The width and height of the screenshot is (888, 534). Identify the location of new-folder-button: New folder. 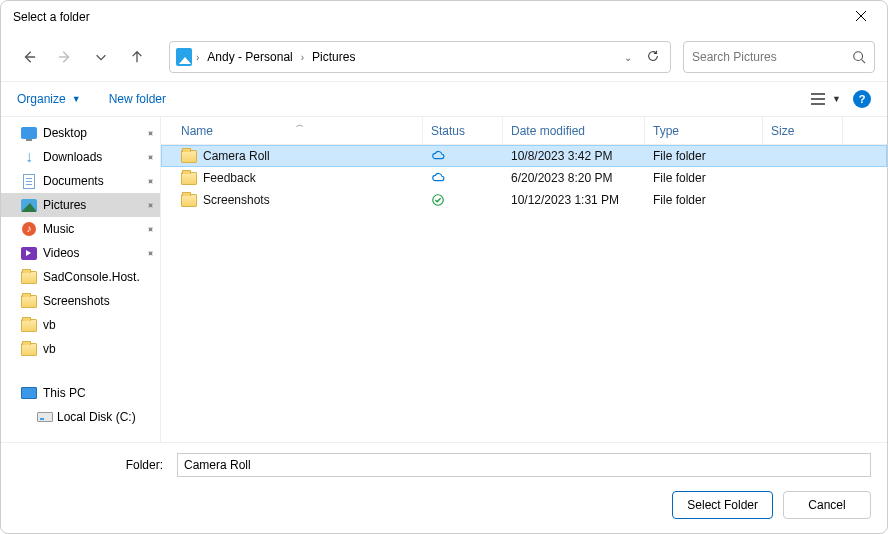
(138, 99).